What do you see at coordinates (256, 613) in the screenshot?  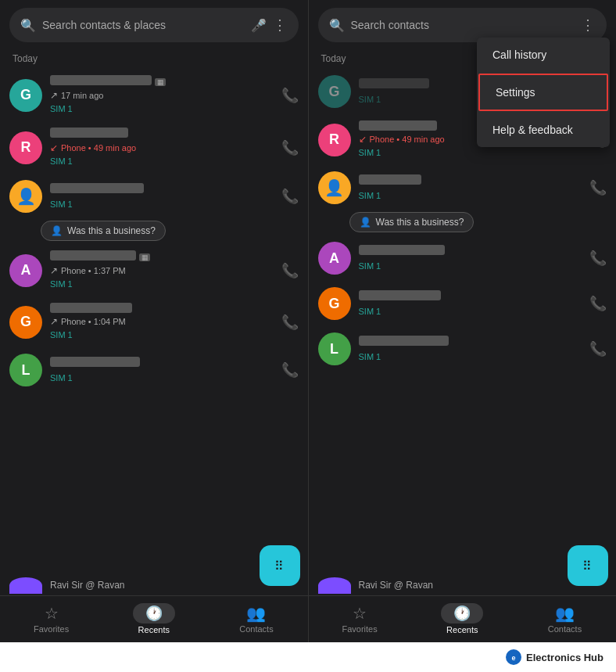 I see `contacts-icon: 👥` at bounding box center [256, 613].